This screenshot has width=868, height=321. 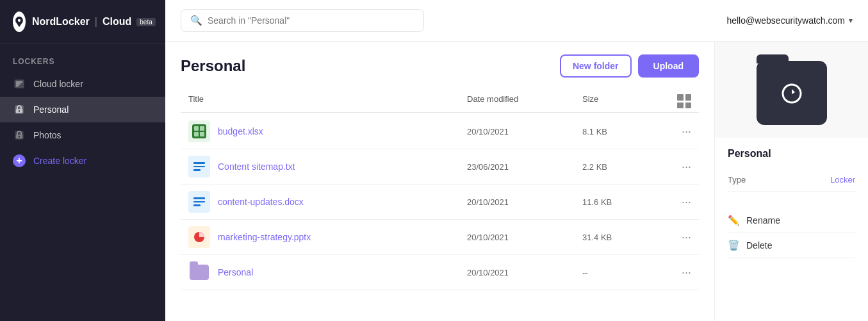 What do you see at coordinates (241, 131) in the screenshot?
I see `file-name: budget.xlsx` at bounding box center [241, 131].